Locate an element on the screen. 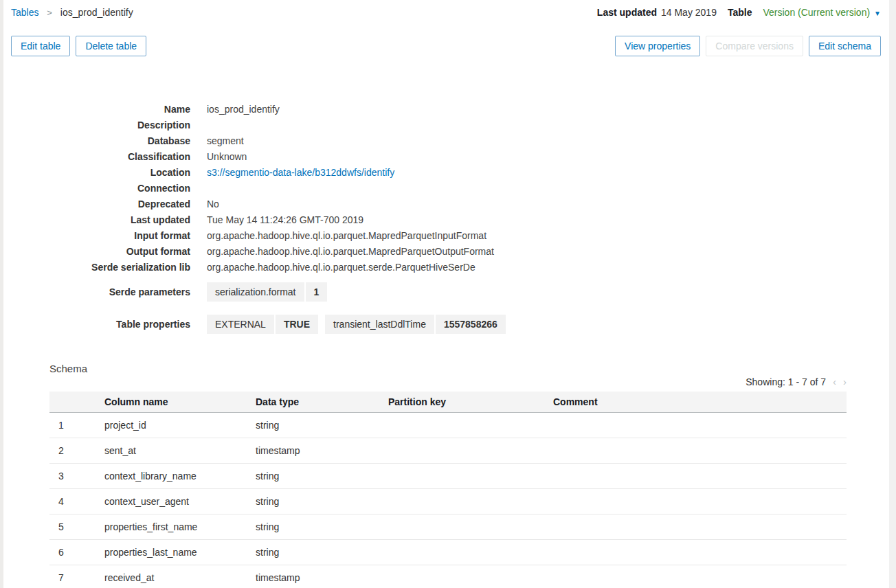 The width and height of the screenshot is (896, 588). partition-key-header: Partition key is located at coordinates (471, 403).